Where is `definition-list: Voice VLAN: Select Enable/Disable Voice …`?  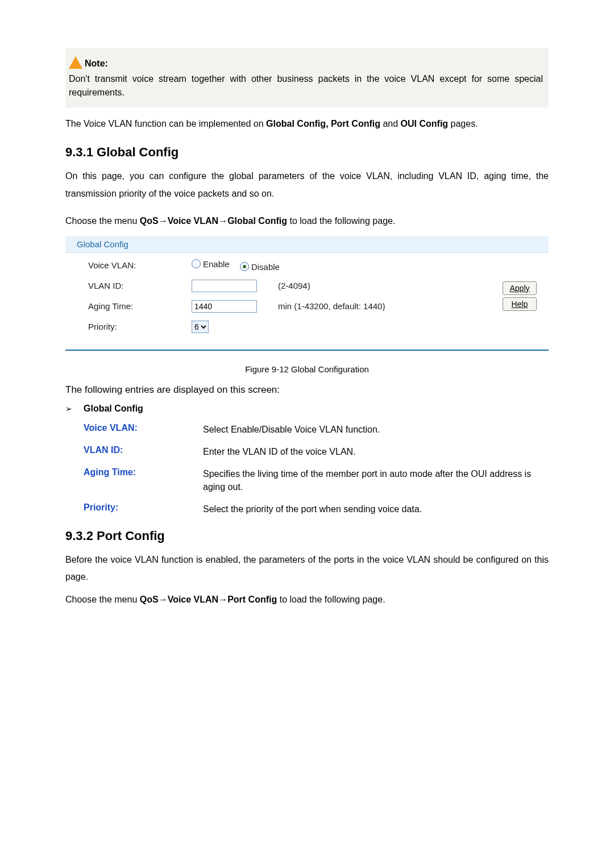 definition-list: Voice VLAN: Select Enable/Disable Voice … is located at coordinates (316, 470).